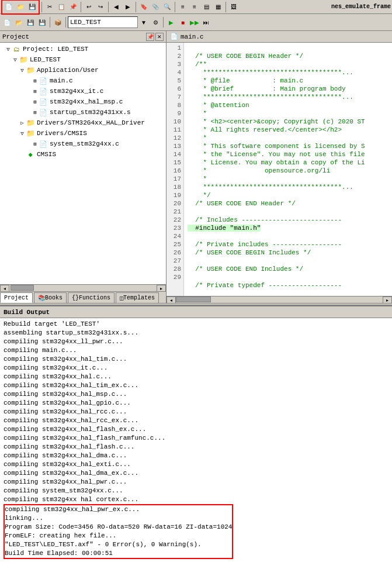  I want to click on toolbar-row2: 📄 📂 💾 💾 📦 LED_TEST ▼ ⚙ ▶ ■ ▶▶ ⏭, so click(196, 22).